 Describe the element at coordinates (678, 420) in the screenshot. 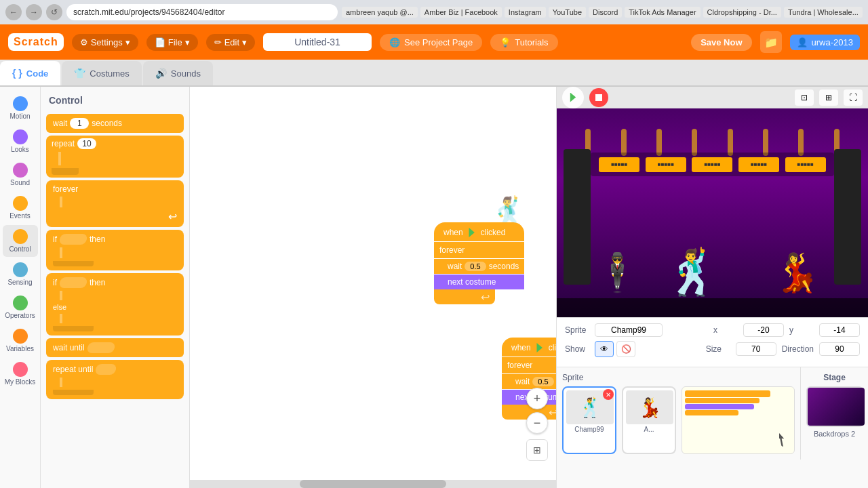

I see `sprite-items: ✕ 🕺 Champ99 💃 A...` at that location.